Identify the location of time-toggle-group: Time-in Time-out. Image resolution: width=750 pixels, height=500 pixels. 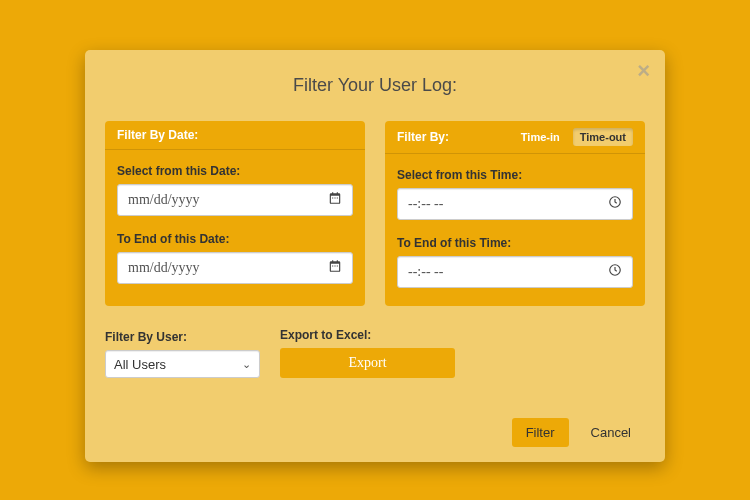
(574, 137).